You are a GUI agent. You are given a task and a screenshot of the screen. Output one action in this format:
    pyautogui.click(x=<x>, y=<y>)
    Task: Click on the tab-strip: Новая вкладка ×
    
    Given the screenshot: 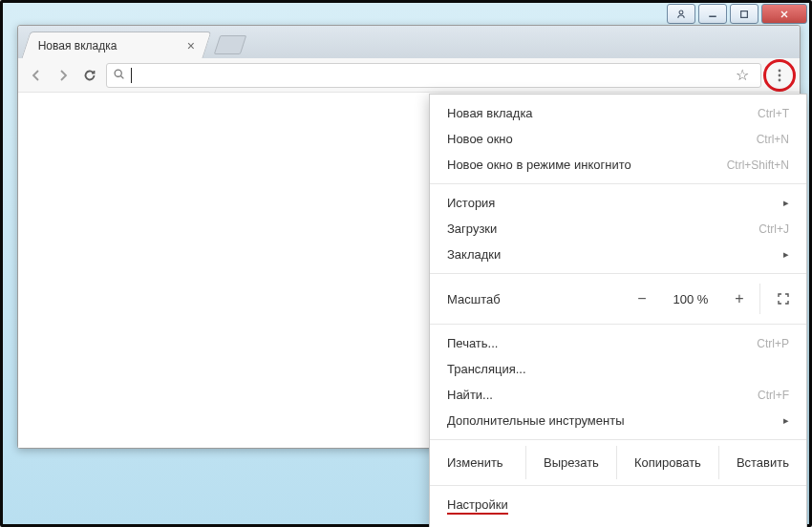 What is the action you would take?
    pyautogui.click(x=409, y=42)
    